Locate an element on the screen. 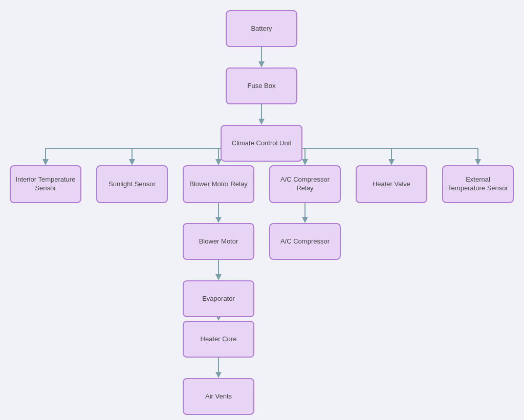 The width and height of the screenshot is (524, 420). ext-temp-node: External Temperature Sensor is located at coordinates (478, 184).